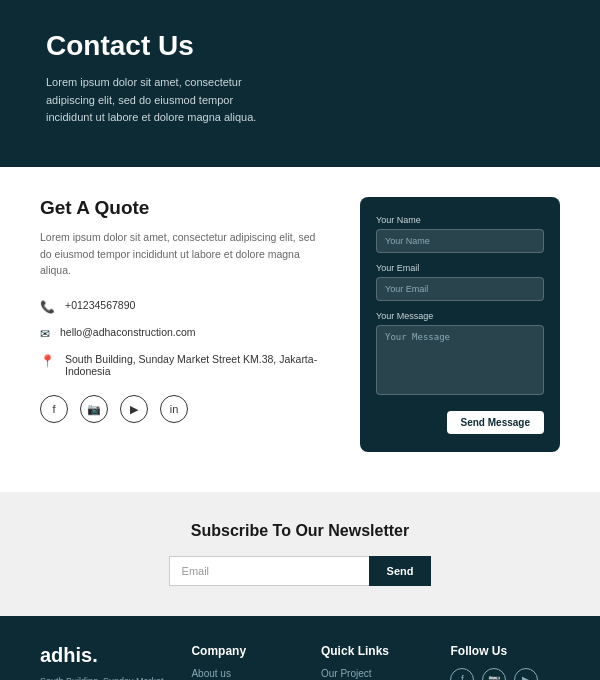 The image size is (600, 680). I want to click on email-label: Your Email, so click(460, 268).